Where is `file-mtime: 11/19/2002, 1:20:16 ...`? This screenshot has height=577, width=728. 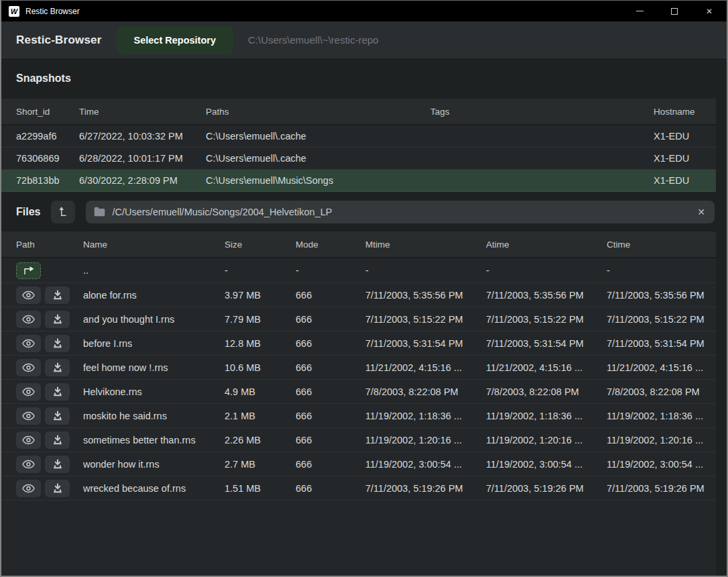
file-mtime: 11/19/2002, 1:20:16 ... is located at coordinates (426, 440).